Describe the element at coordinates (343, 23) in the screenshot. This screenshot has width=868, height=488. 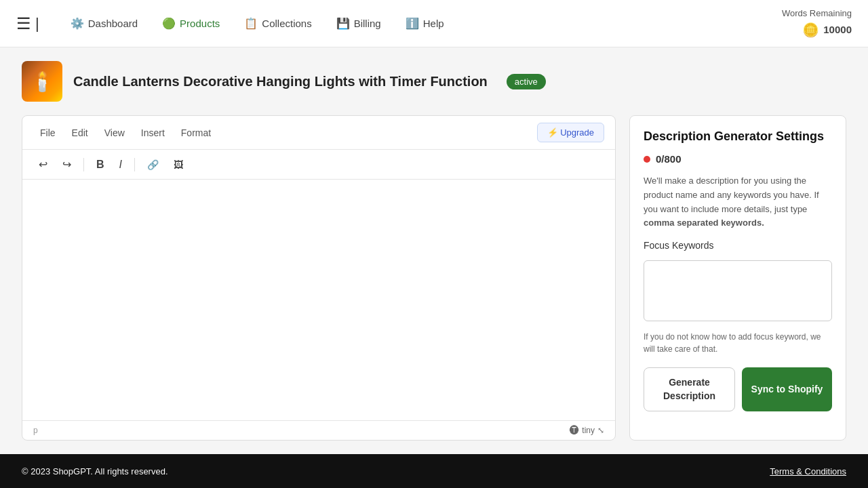
I see `billing-icon: 💾` at that location.